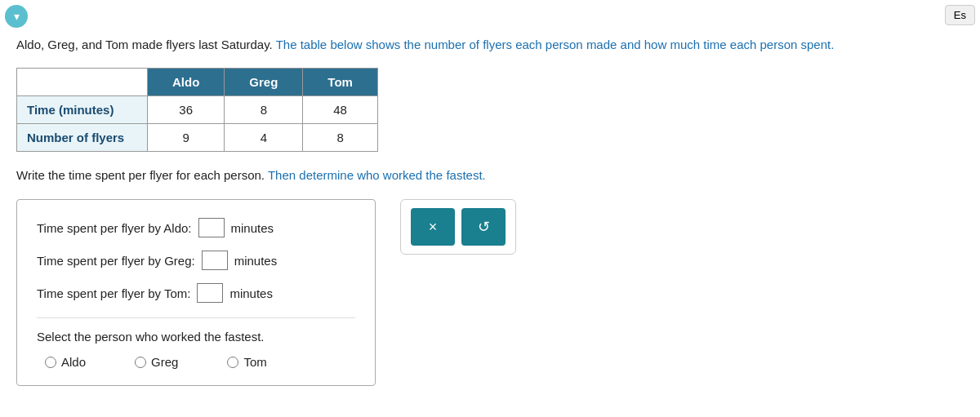 The width and height of the screenshot is (980, 417). What do you see at coordinates (233, 362) in the screenshot?
I see `radio-tom` at bounding box center [233, 362].